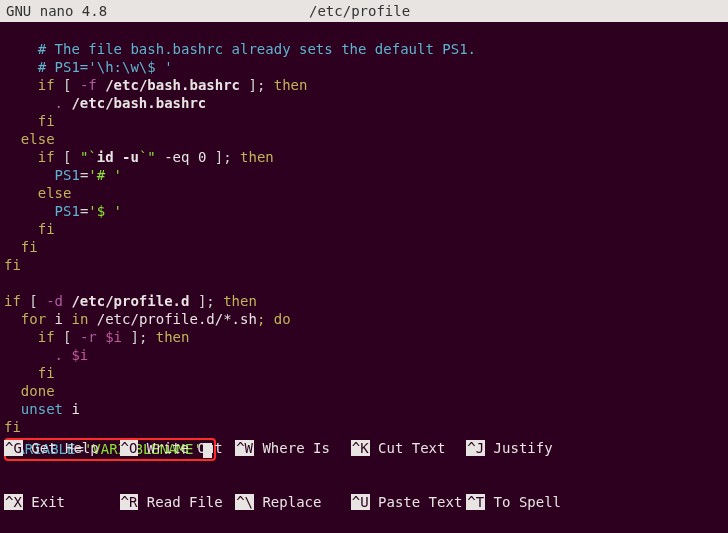  What do you see at coordinates (106, 67) in the screenshot?
I see `code-comment: # PS1='\h:\w\$ '` at bounding box center [106, 67].